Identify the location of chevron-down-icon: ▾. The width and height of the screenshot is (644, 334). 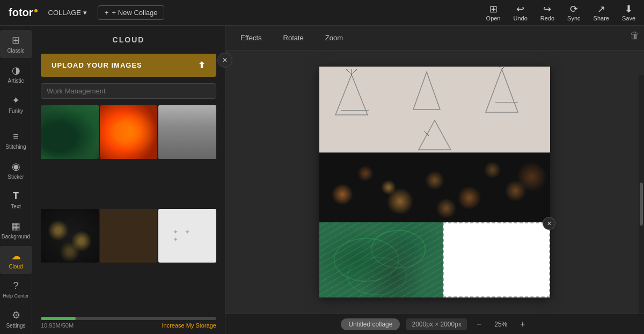
(85, 13).